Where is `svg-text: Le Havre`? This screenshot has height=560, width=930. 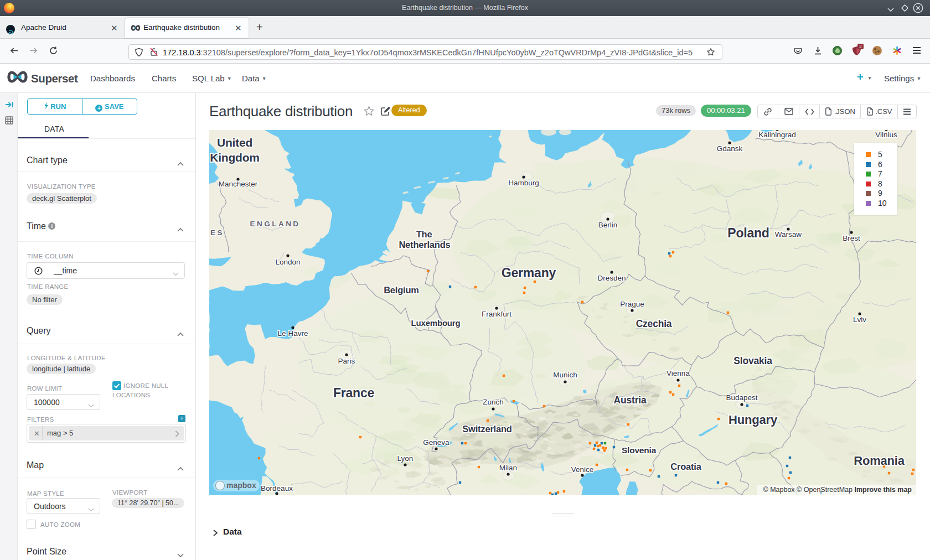 svg-text: Le Havre is located at coordinates (293, 333).